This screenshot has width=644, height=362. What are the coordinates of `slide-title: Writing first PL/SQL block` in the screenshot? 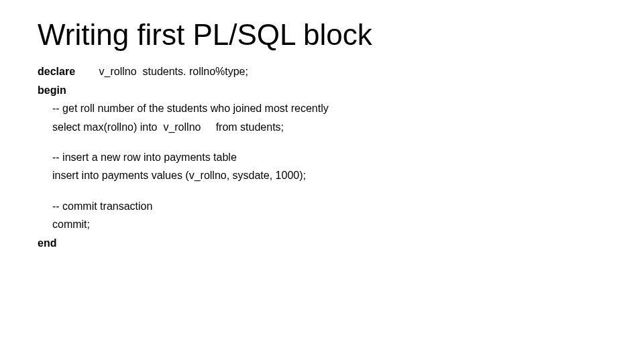 It's located at (322, 35).